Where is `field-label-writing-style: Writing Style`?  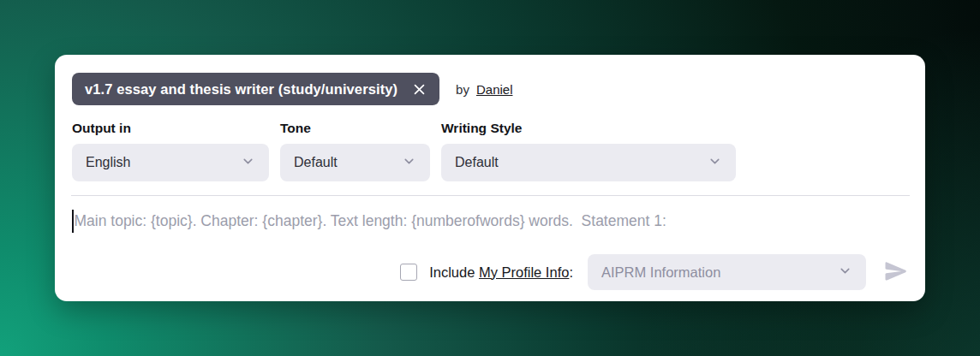 field-label-writing-style: Writing Style is located at coordinates (589, 128).